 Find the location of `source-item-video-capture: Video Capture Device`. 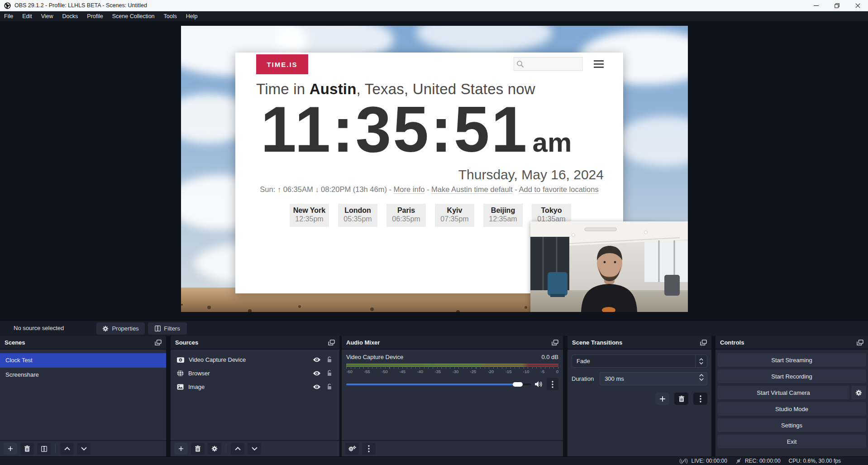

source-item-video-capture: Video Capture Device is located at coordinates (255, 360).